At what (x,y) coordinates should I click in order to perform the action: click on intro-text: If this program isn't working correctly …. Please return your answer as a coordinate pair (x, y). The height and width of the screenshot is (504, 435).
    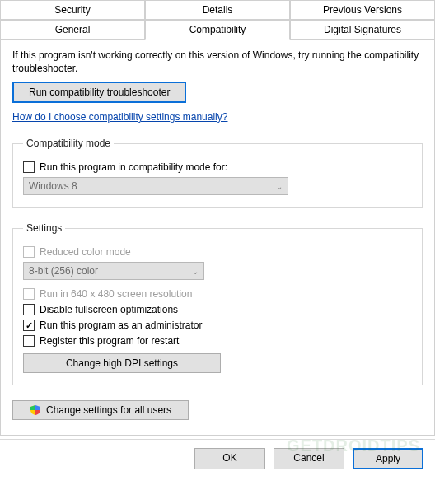
    Looking at the image, I should click on (218, 62).